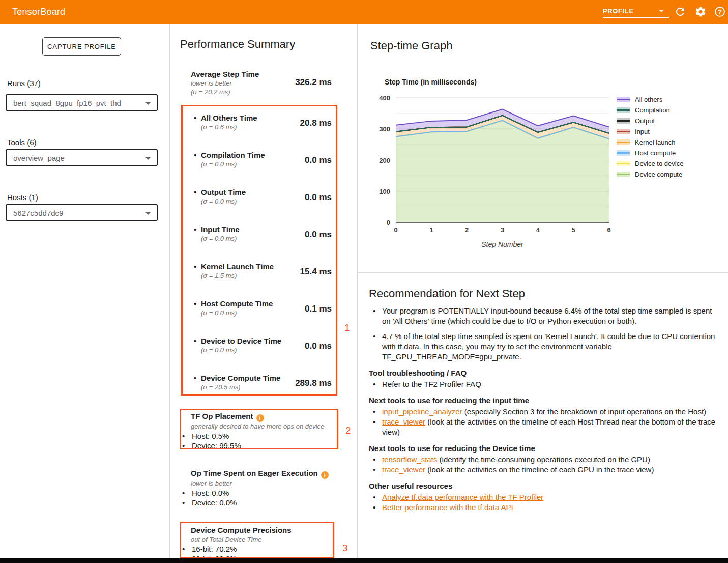  What do you see at coordinates (545, 465) in the screenshot?
I see `rec-list: tensorflow_stats (identify the time-cons…` at bounding box center [545, 465].